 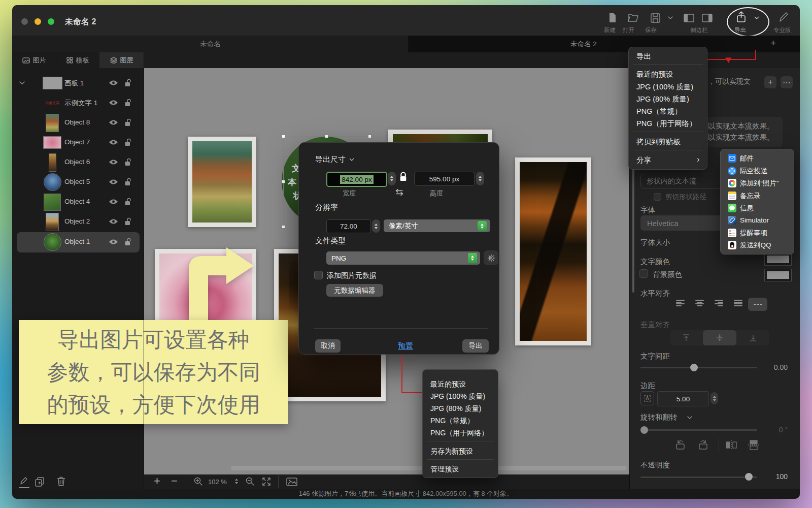 What do you see at coordinates (349, 227) in the screenshot?
I see `resolution-field: 72.00` at bounding box center [349, 227].